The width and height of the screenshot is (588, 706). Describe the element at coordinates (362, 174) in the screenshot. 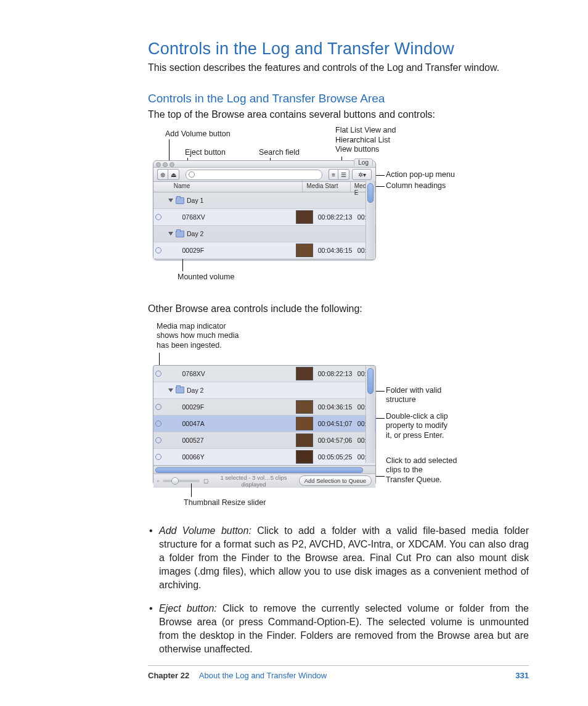

I see `action-popup-button: ✲▾` at that location.